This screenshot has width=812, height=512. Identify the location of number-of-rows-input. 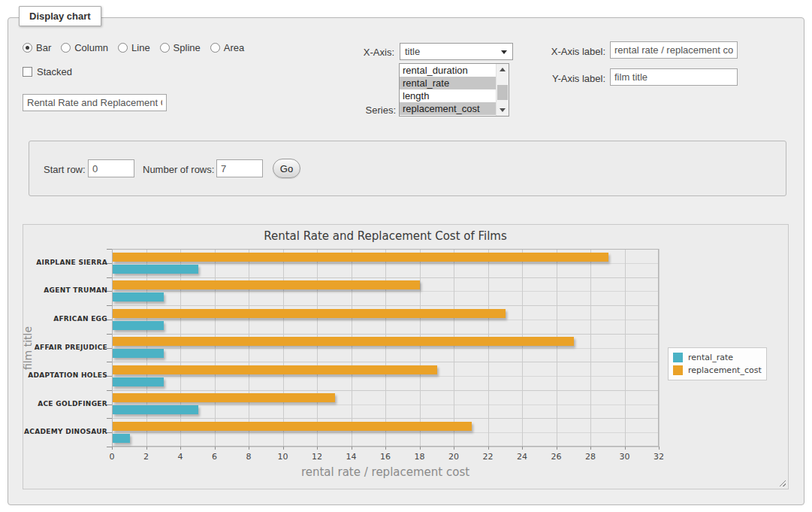
(240, 168).